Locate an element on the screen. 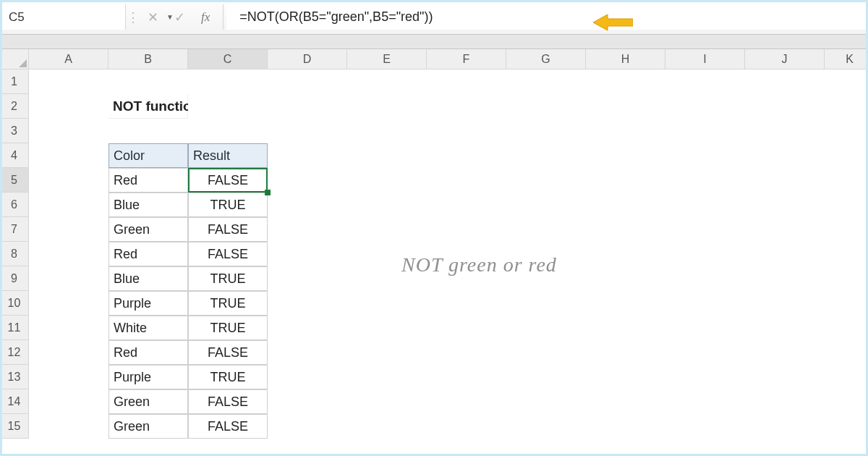 The height and width of the screenshot is (456, 868). cell-I4 is located at coordinates (705, 156).